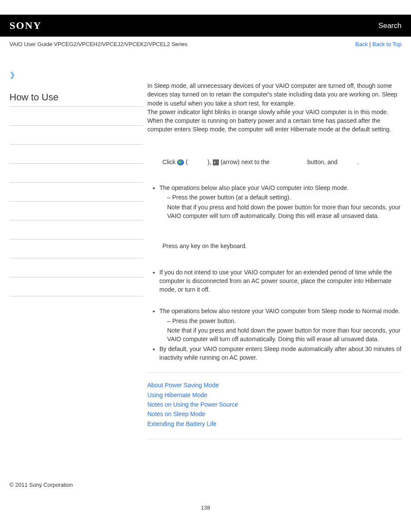 This screenshot has height=532, width=411. What do you see at coordinates (216, 162) in the screenshot?
I see `arrow-icon` at bounding box center [216, 162].